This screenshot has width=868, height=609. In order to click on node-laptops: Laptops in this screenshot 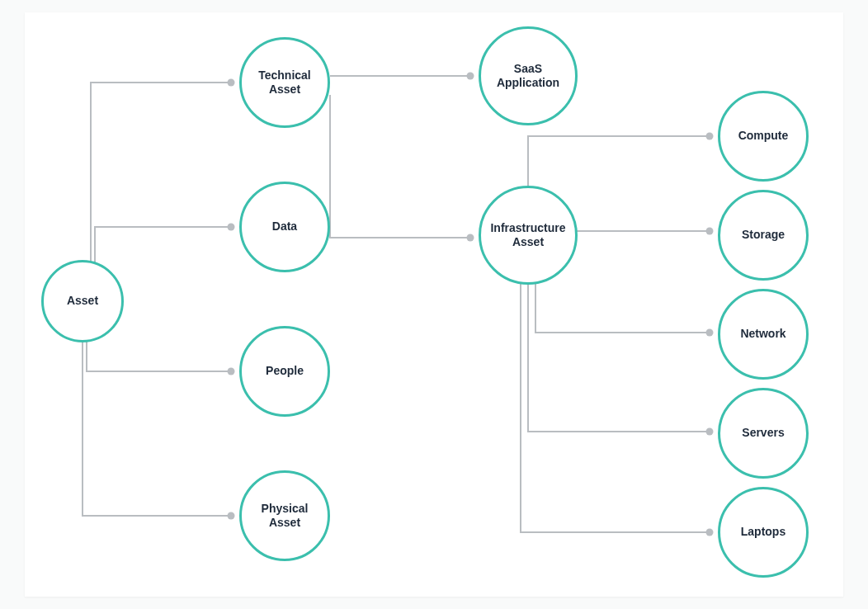, I will do `click(763, 532)`.